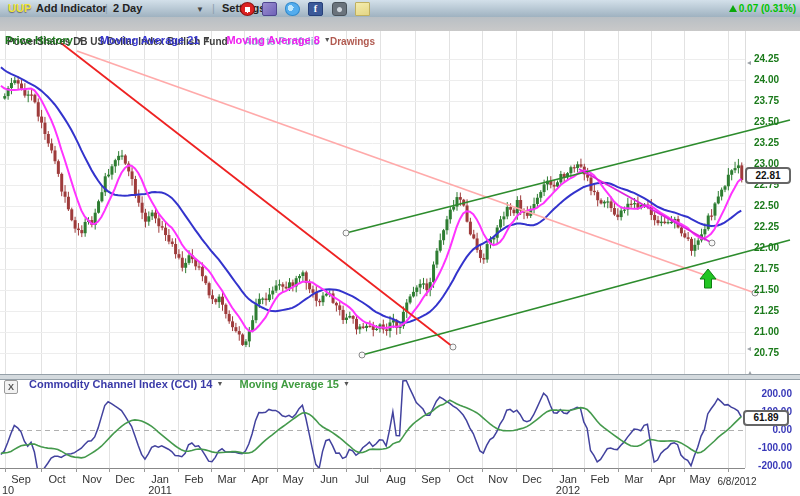 Image resolution: width=800 pixels, height=496 pixels. Describe the element at coordinates (340, 9) in the screenshot. I see `camera-icon` at that location.